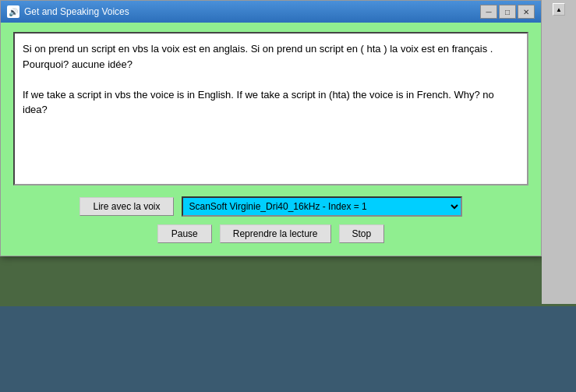  Describe the element at coordinates (271, 207) in the screenshot. I see `controls-row1: Lire avec la voix ScanSoft Virginie_Dri4…` at that location.